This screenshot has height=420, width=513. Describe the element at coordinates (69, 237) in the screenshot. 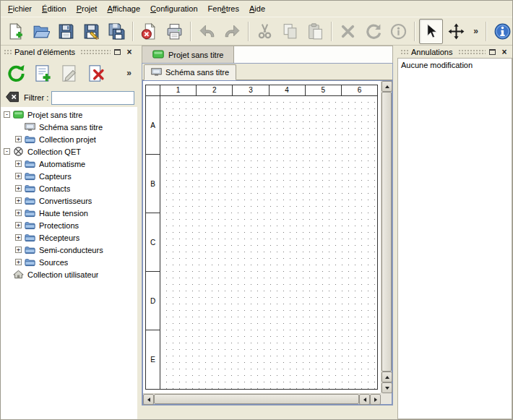

I see `tree-item-recepteurs: +Récepteurs` at that location.